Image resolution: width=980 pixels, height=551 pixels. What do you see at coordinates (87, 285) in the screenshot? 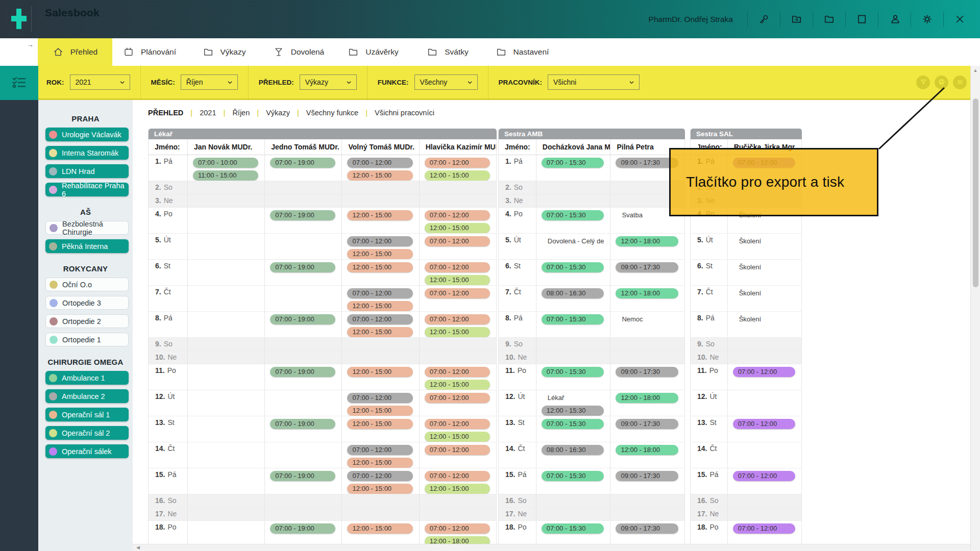
I see `sidebar-item-ocni-o-o: Oční O.o` at bounding box center [87, 285].